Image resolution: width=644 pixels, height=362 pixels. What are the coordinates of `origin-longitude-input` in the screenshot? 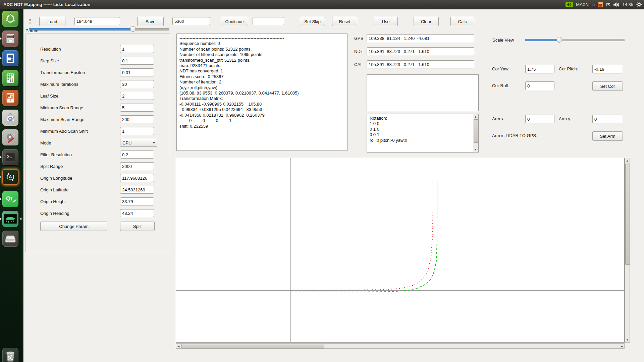 It's located at (137, 178).